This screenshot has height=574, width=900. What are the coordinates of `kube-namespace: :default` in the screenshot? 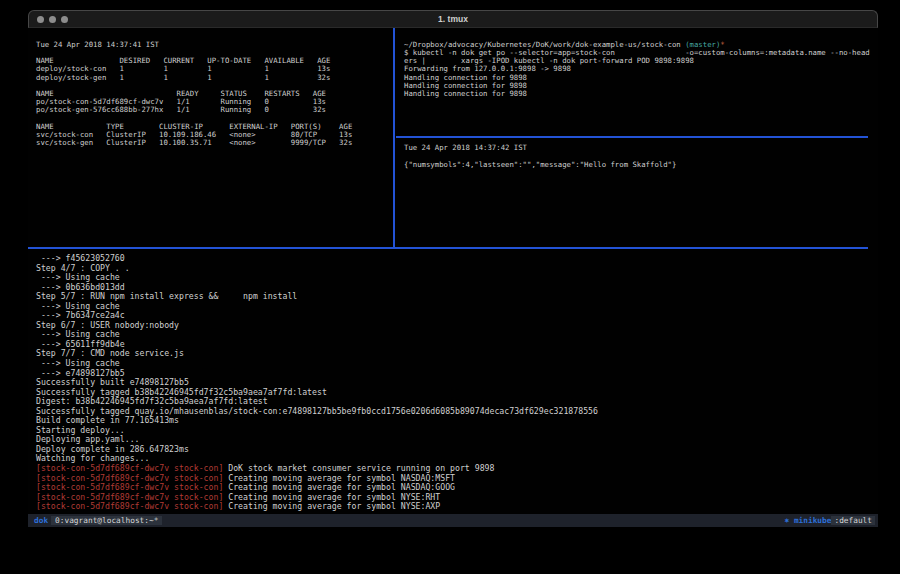 It's located at (853, 520).